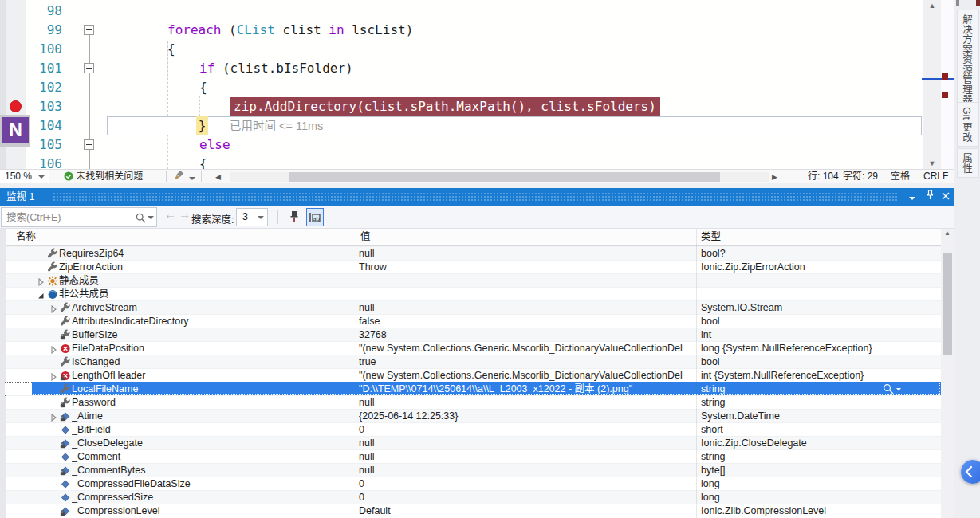 This screenshot has width=980, height=518. What do you see at coordinates (775, 177) in the screenshot?
I see `hscroll-right-arrow: ▶` at bounding box center [775, 177].